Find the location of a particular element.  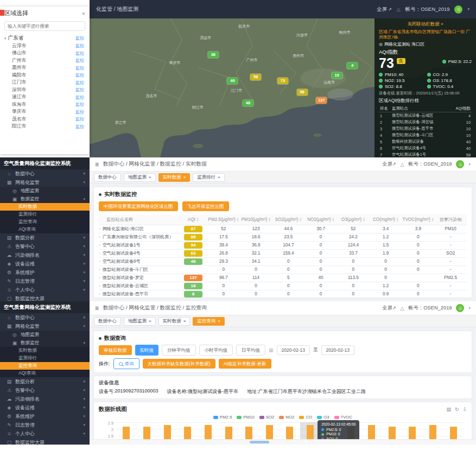

sidebar-item-监测排行: 监测排行 is located at coordinates (45, 358).